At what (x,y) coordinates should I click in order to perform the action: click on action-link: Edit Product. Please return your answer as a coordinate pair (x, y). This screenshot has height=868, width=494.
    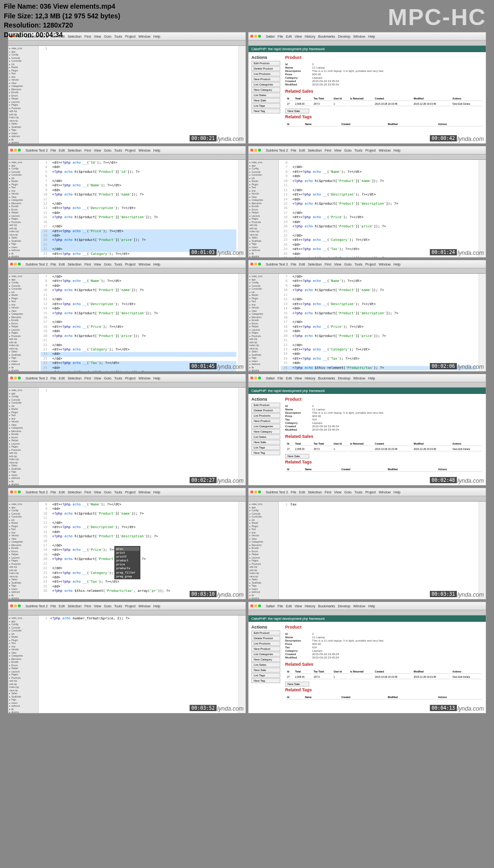
    Looking at the image, I should click on (266, 633).